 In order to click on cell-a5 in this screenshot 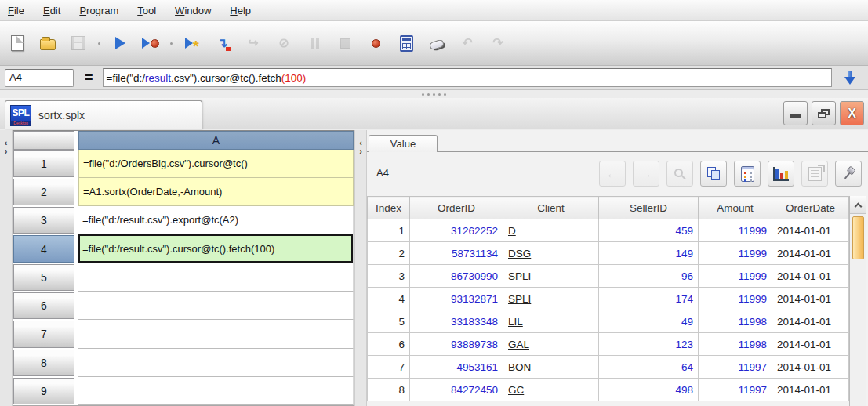, I will do `click(216, 277)`.